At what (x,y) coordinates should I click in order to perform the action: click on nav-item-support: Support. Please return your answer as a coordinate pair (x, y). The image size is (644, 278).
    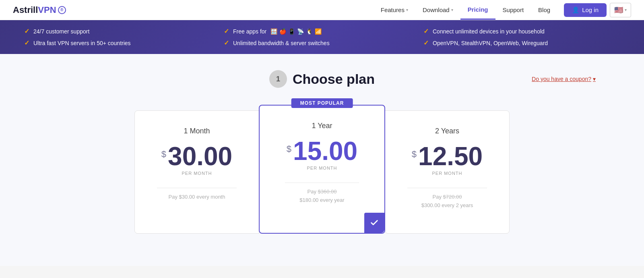
    Looking at the image, I should click on (514, 10).